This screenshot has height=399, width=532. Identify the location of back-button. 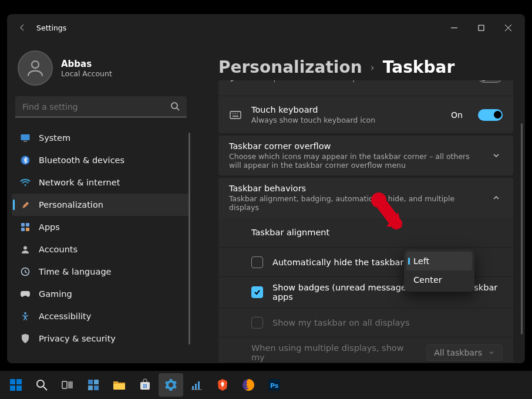
(22, 28).